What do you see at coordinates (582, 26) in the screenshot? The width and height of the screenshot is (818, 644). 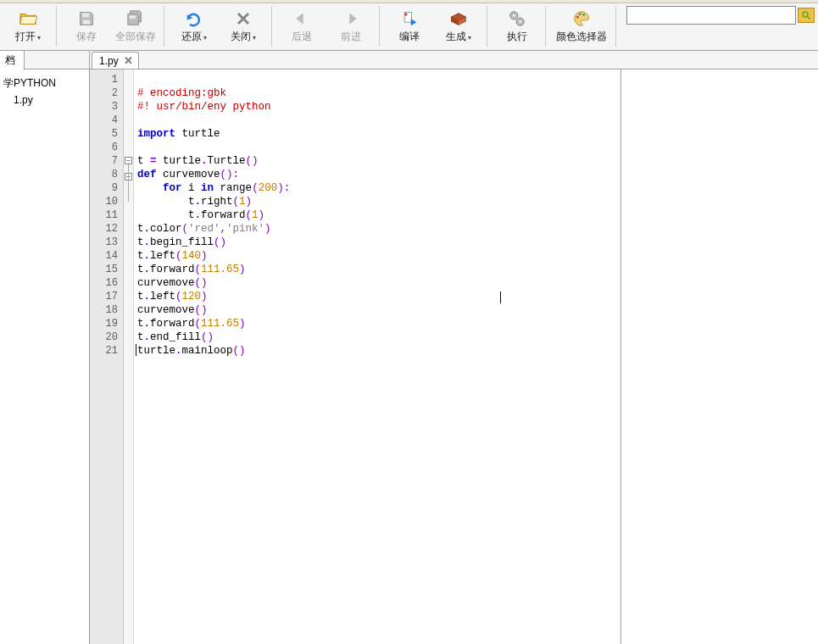 I see `colorpicker-button: 颜色选择器` at bounding box center [582, 26].